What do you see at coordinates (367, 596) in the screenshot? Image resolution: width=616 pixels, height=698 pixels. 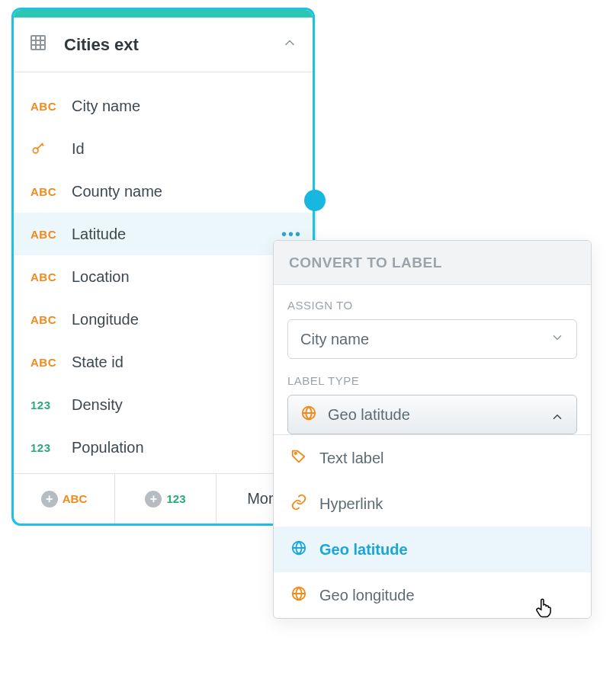 I see `option-label: Geo longitude` at bounding box center [367, 596].